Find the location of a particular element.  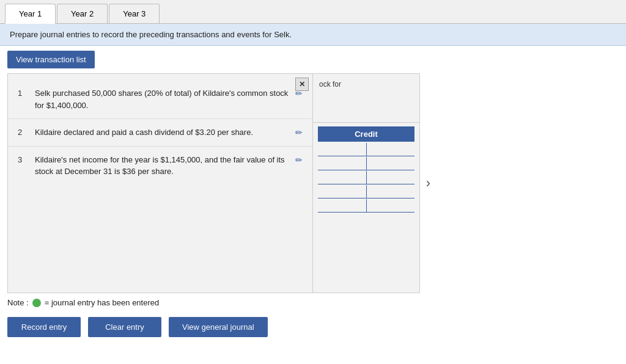

journal-partial-text: ock for is located at coordinates (366, 98).